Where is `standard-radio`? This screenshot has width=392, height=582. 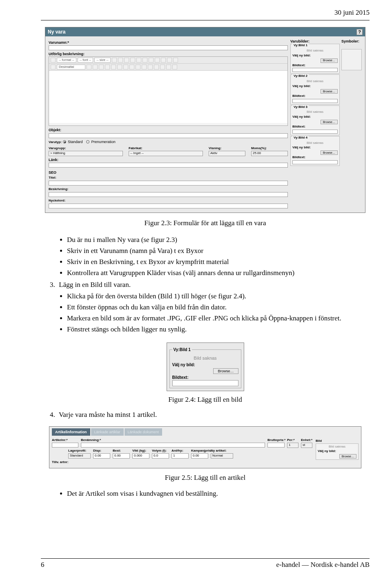 standard-radio is located at coordinates (65, 142).